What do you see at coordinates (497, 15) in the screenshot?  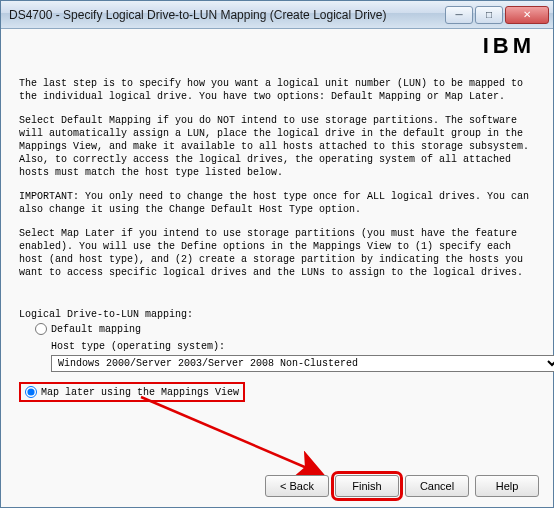 I see `window-controls: ─ □ ✕` at bounding box center [497, 15].